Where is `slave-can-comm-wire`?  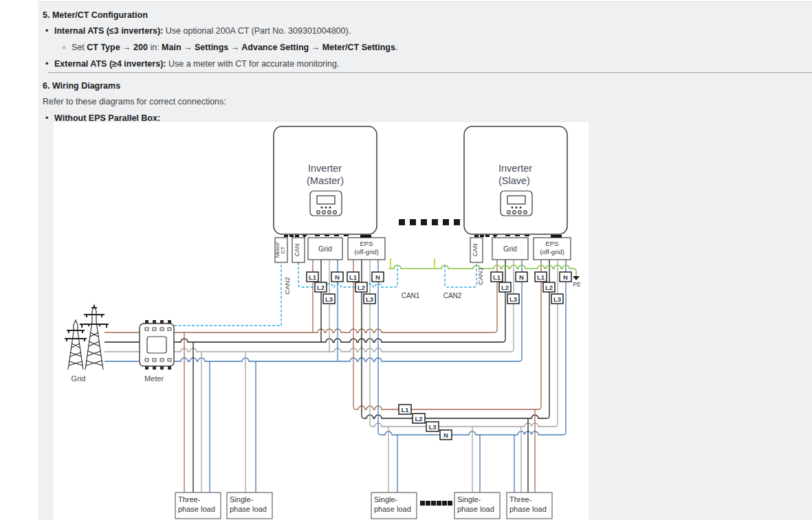
slave-can-comm-wire is located at coordinates (461, 275).